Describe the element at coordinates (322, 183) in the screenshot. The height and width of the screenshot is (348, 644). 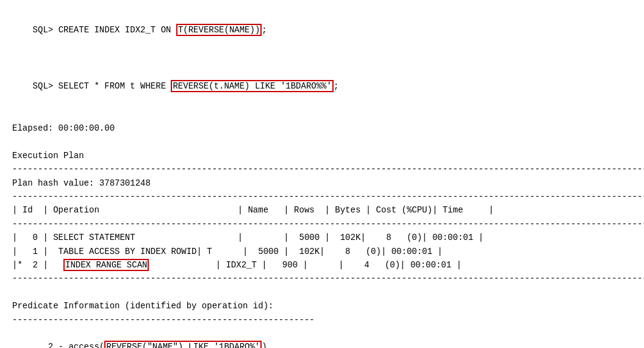
I see `plan-hash-value: Plan hash value: 3787301248` at that location.